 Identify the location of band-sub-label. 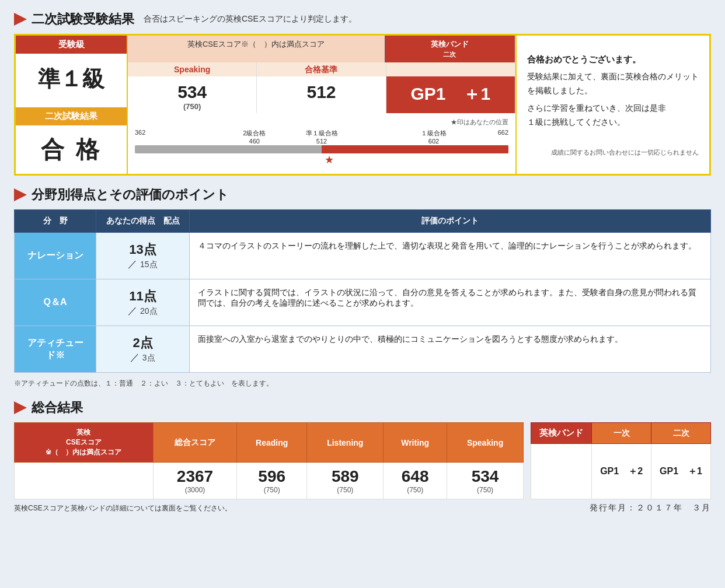
(451, 69).